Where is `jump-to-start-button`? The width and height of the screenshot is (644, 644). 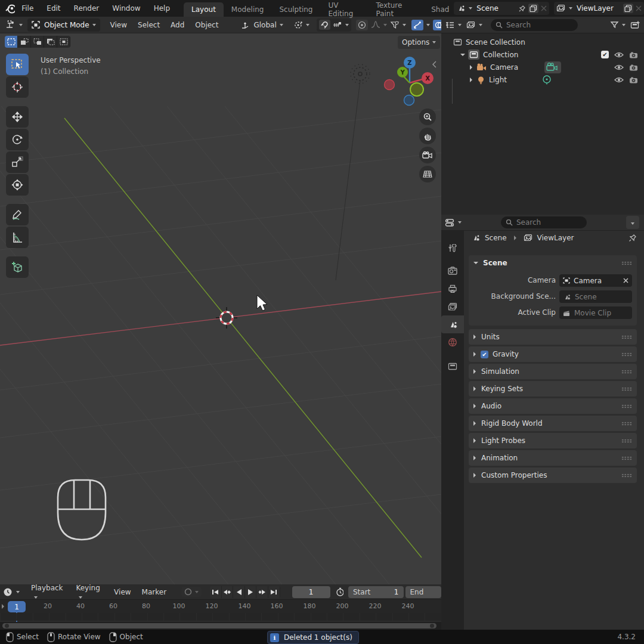
jump-to-start-button is located at coordinates (216, 592).